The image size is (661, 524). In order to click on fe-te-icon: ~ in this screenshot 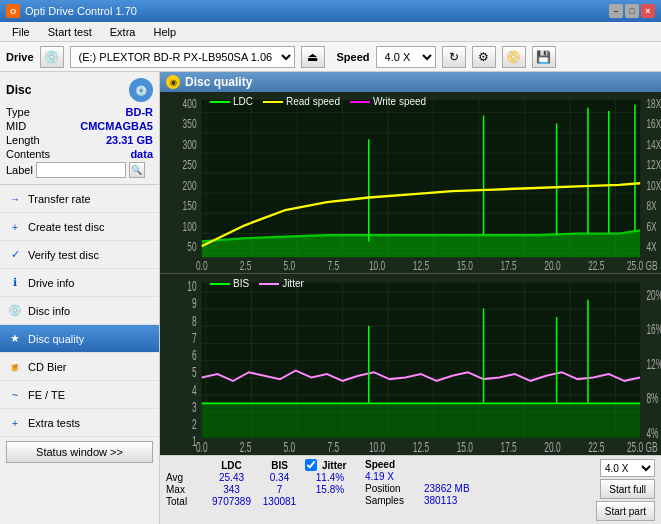, I will do `click(15, 395)`.